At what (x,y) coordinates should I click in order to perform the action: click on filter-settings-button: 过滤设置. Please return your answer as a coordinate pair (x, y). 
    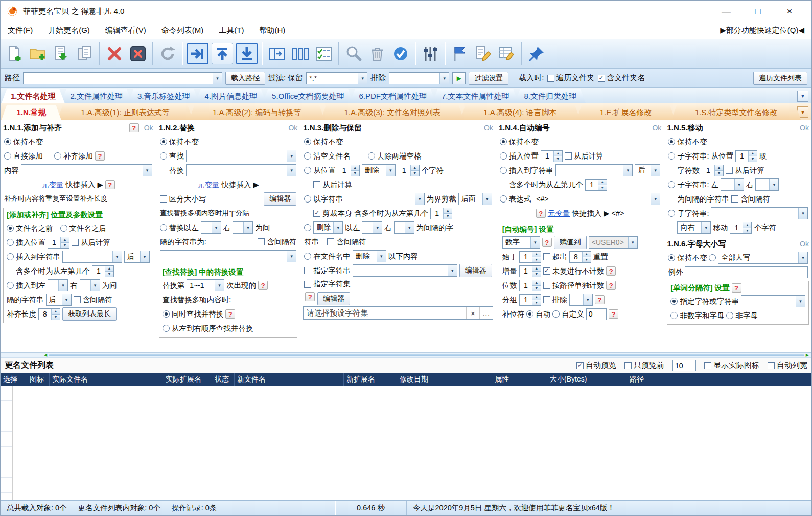
    Looking at the image, I should click on (489, 78).